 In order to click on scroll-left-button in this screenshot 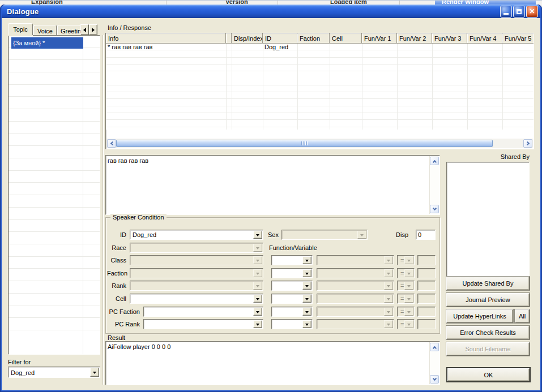, I will do `click(112, 144)`.